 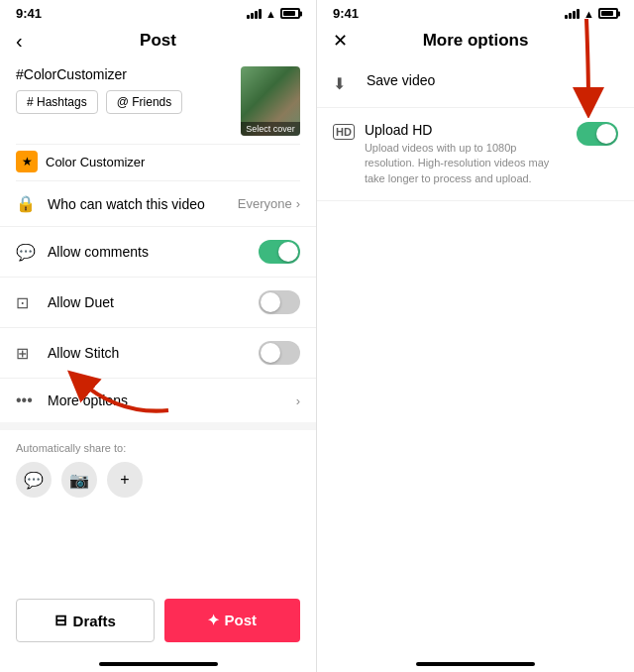 What do you see at coordinates (233, 620) in the screenshot?
I see `post-button: ✦ Post` at bounding box center [233, 620].